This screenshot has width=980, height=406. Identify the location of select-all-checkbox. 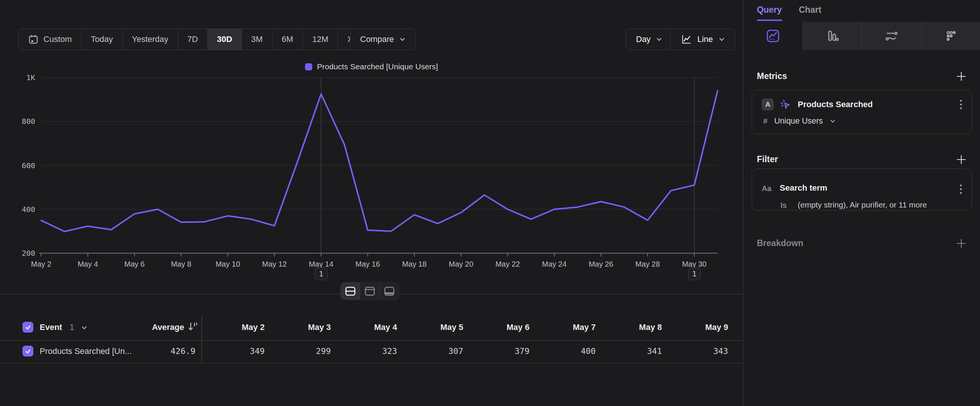
(28, 327).